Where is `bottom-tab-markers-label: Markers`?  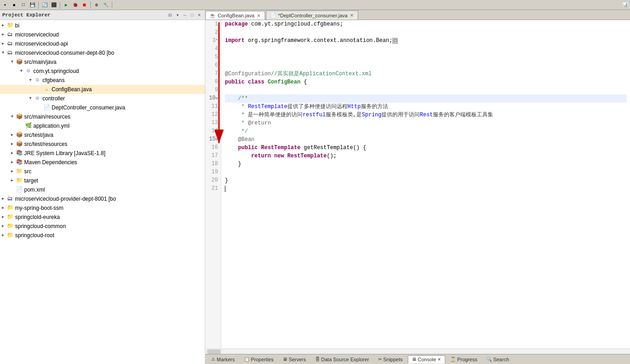 bottom-tab-markers-label: Markers is located at coordinates (226, 359).